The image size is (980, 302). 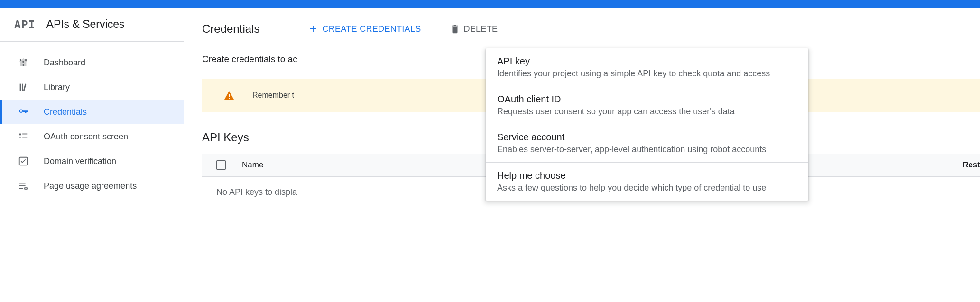 I want to click on dropdown-item-desc: Enables server-to-server, app-level auth…, so click(x=647, y=150).